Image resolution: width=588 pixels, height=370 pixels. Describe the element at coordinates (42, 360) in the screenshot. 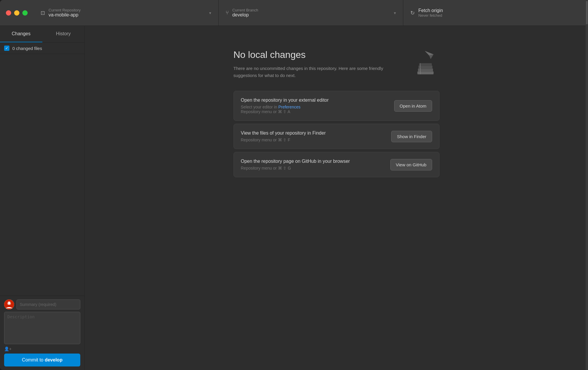

I see `commit-button: Commit to develop` at that location.